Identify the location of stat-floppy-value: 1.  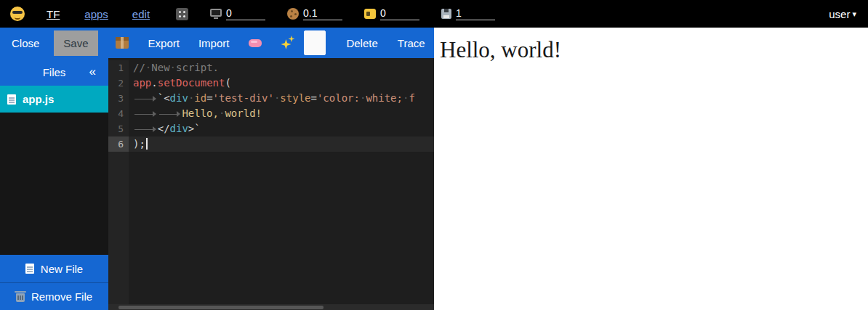
(475, 14).